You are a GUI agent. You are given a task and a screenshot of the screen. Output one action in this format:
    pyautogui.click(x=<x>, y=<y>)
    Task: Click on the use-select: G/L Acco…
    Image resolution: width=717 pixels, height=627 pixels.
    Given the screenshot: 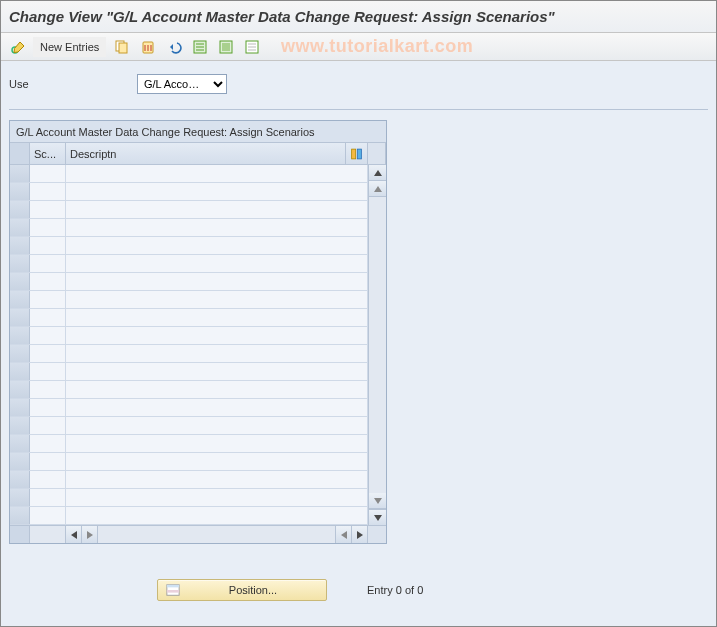 What is the action you would take?
    pyautogui.click(x=182, y=84)
    